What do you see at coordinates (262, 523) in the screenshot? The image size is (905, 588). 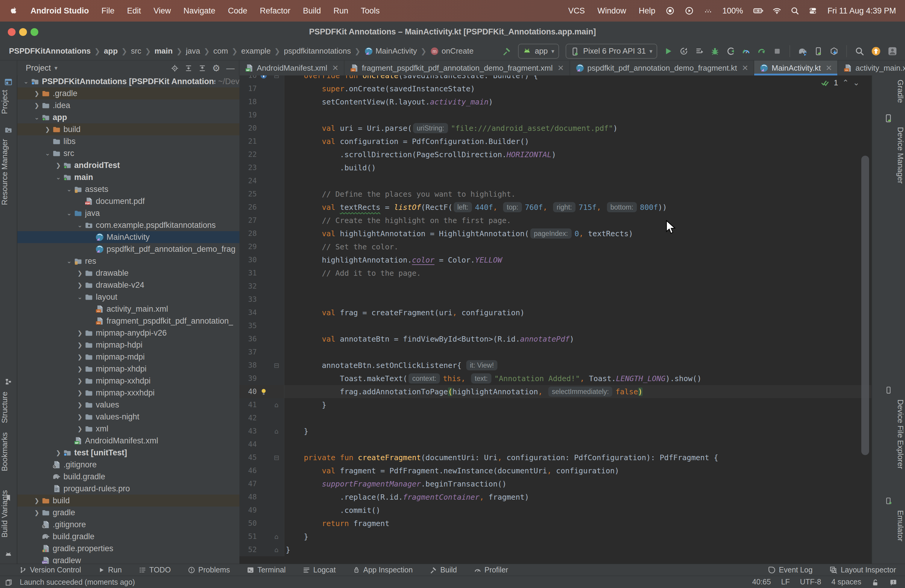 I see `editor-gutter: 50` at bounding box center [262, 523].